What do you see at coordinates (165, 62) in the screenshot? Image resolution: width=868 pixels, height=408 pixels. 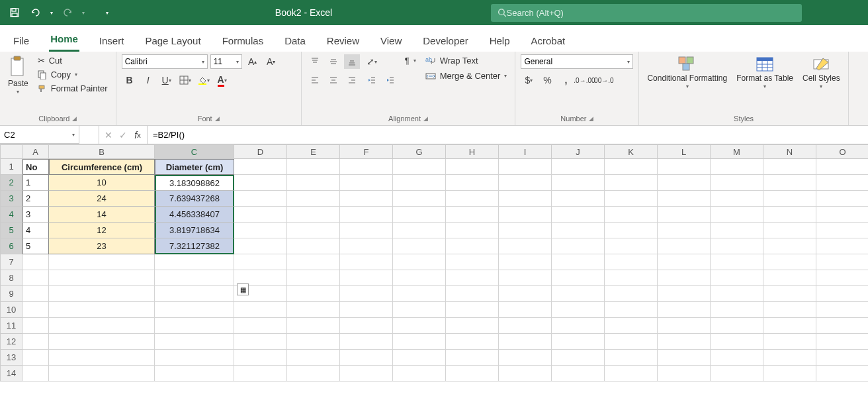 I see `font-name-combo: Calibri▾` at bounding box center [165, 62].